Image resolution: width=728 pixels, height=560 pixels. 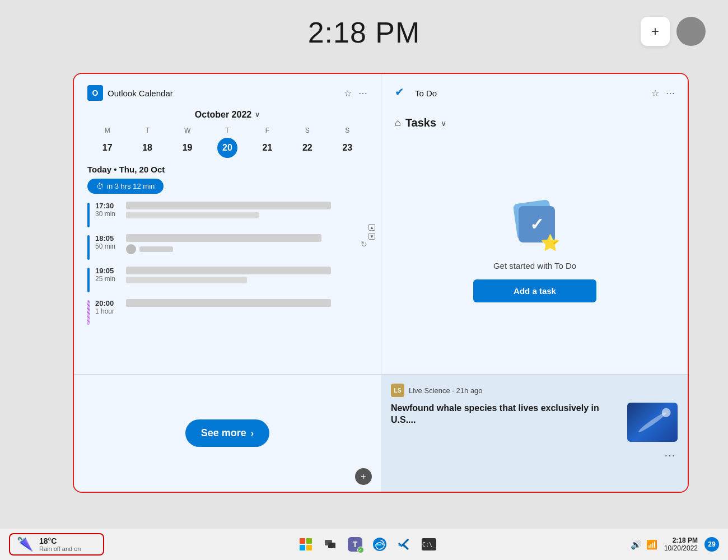 I want to click on terminal-button: C:\_, so click(x=429, y=544).